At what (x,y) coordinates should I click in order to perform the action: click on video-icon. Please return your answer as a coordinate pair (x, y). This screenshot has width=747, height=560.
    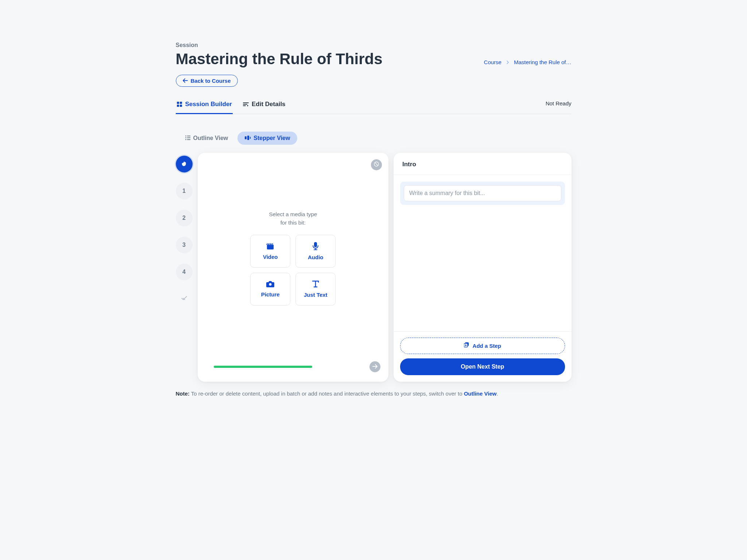
    Looking at the image, I should click on (270, 246).